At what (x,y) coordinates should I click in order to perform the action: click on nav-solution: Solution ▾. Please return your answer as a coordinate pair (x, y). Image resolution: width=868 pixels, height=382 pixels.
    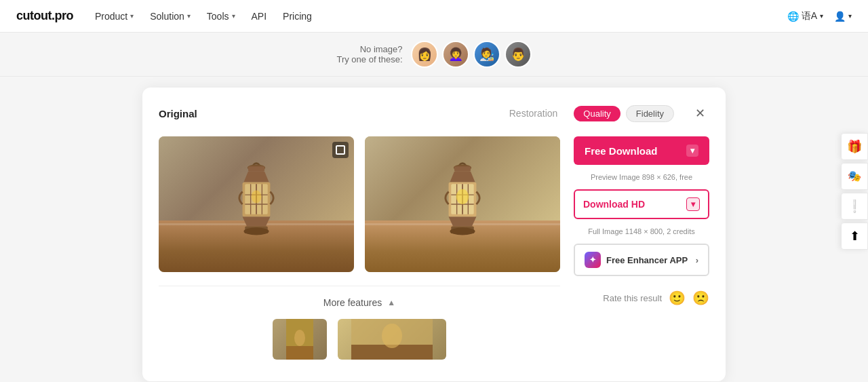
    Looking at the image, I should click on (170, 16).